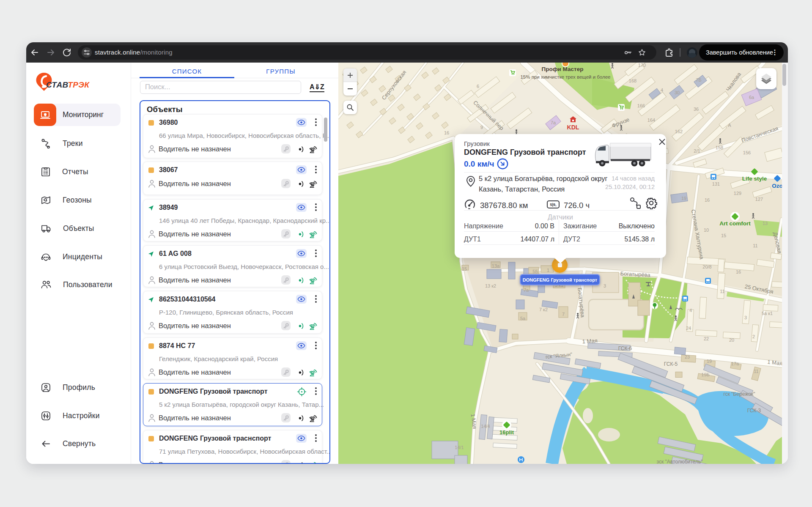 Image resolution: width=812 pixels, height=507 pixels. What do you see at coordinates (642, 65) in the screenshot?
I see `svg-text: 170` at bounding box center [642, 65].